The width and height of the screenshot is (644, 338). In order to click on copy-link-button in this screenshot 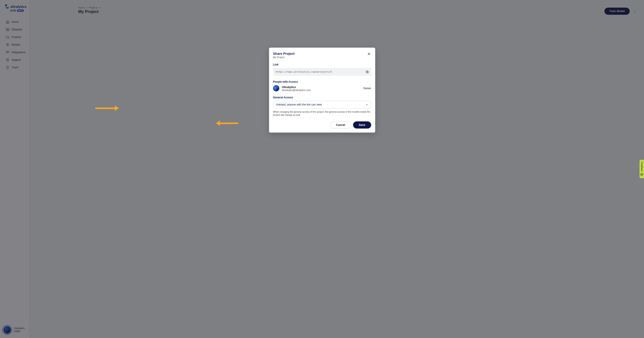, I will do `click(367, 72)`.